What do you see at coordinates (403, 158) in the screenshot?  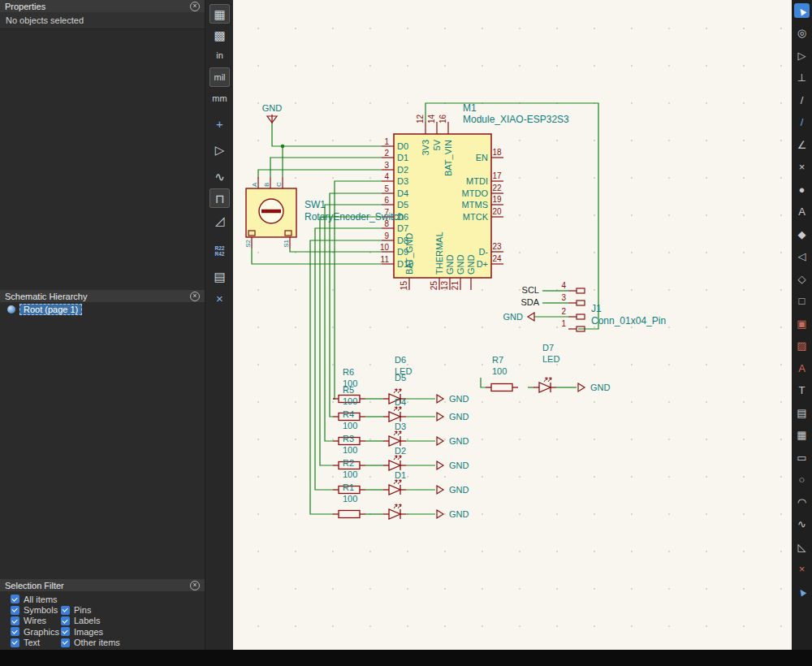 I see `pin-name: D1` at bounding box center [403, 158].